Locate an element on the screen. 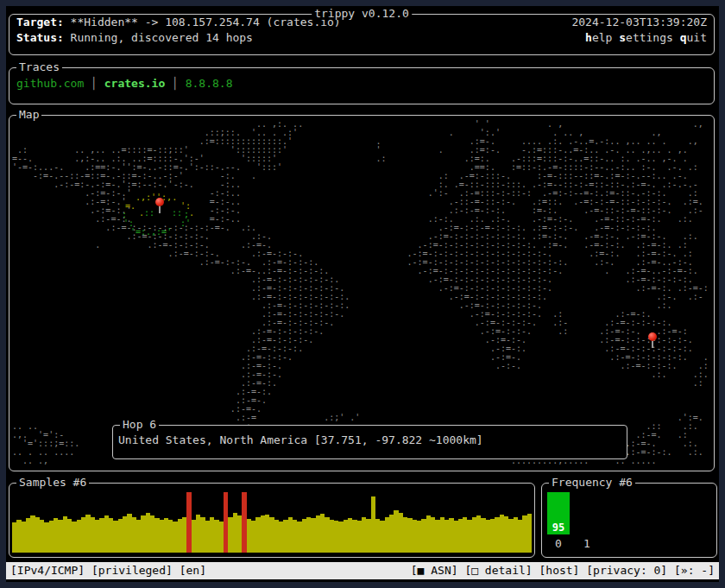 Image resolution: width=725 pixels, height=588 pixels. frequency-panel: Frequency #6 95 01 is located at coordinates (629, 520).